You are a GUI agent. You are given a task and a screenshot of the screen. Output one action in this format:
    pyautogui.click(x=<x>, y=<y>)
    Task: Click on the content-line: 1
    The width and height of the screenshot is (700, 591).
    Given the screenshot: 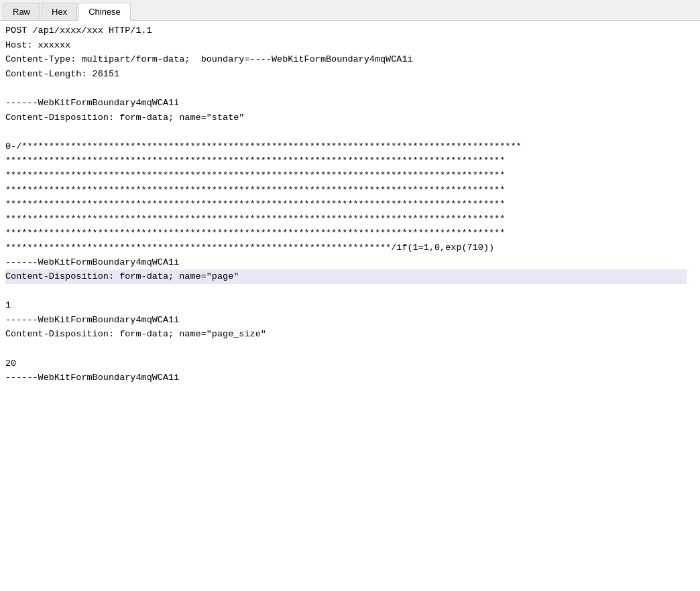 What is the action you would take?
    pyautogui.click(x=346, y=306)
    